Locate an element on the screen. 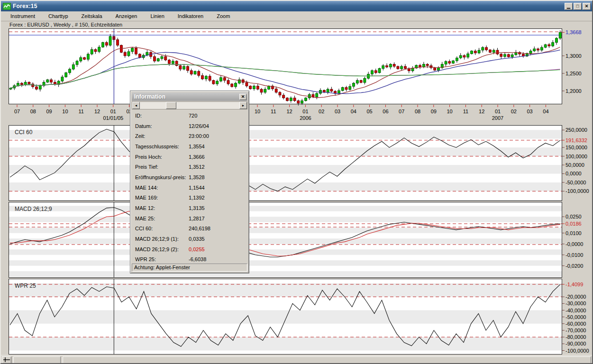 Image resolution: width=593 pixels, height=364 pixels. axis-label: 0,0000 is located at coordinates (574, 173).